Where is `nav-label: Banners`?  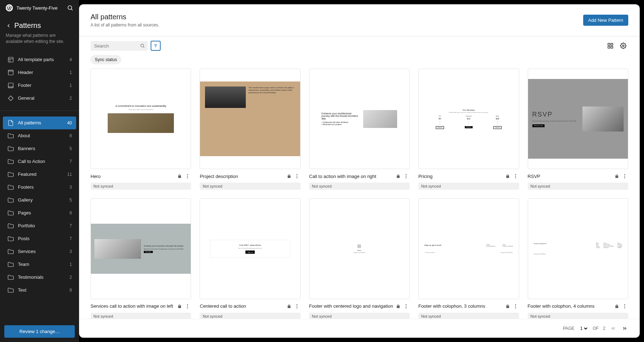 nav-label: Banners is located at coordinates (42, 149).